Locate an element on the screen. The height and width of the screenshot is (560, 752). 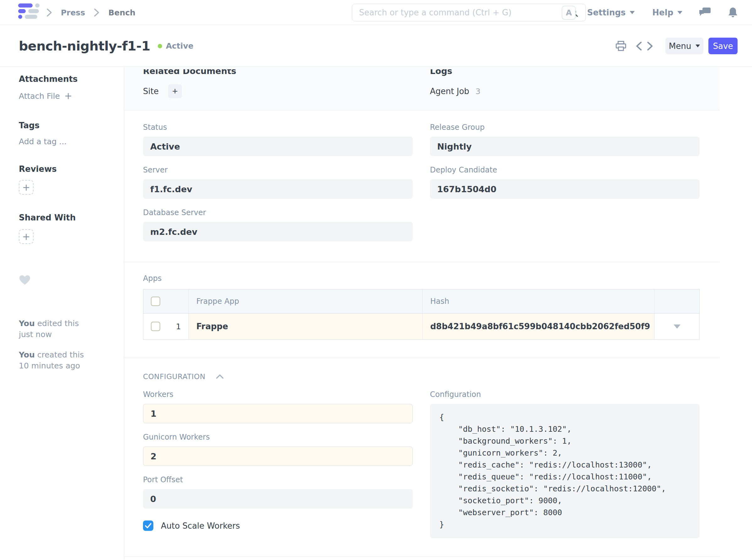
shared-with-heading: Shared With is located at coordinates (71, 218).